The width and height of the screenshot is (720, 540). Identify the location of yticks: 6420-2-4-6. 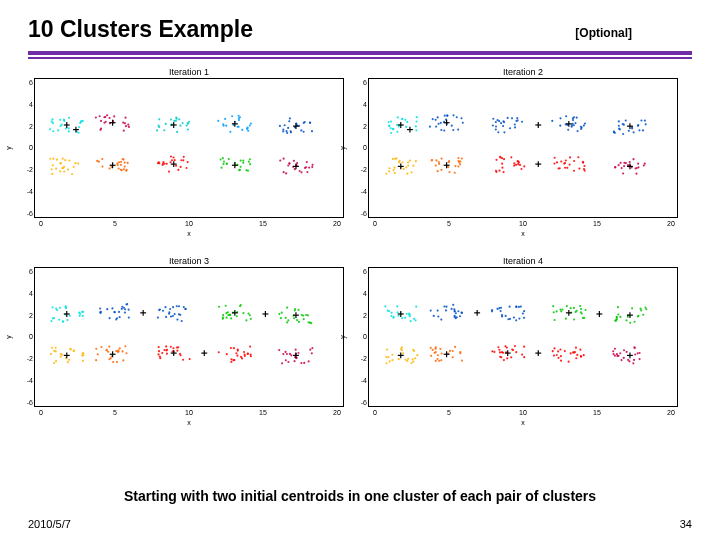
(25, 148).